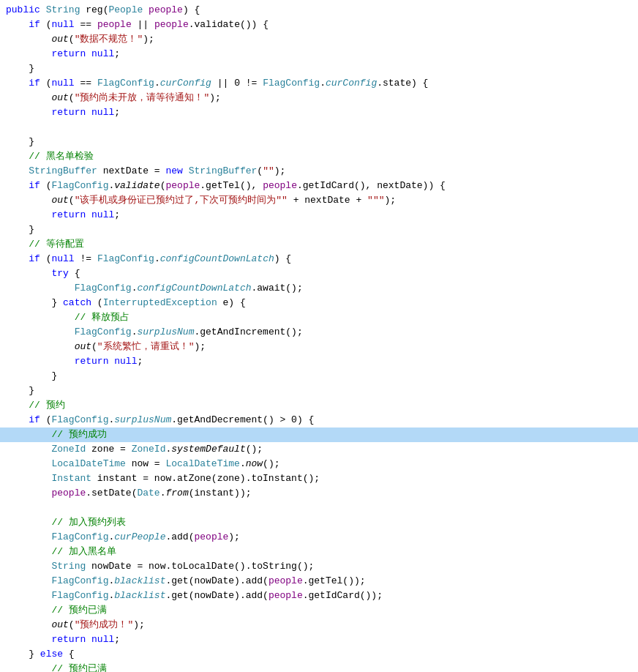 The width and height of the screenshot is (638, 672). Describe the element at coordinates (138, 25) in the screenshot. I see `code-text: if (null == people || people.validate())…` at that location.